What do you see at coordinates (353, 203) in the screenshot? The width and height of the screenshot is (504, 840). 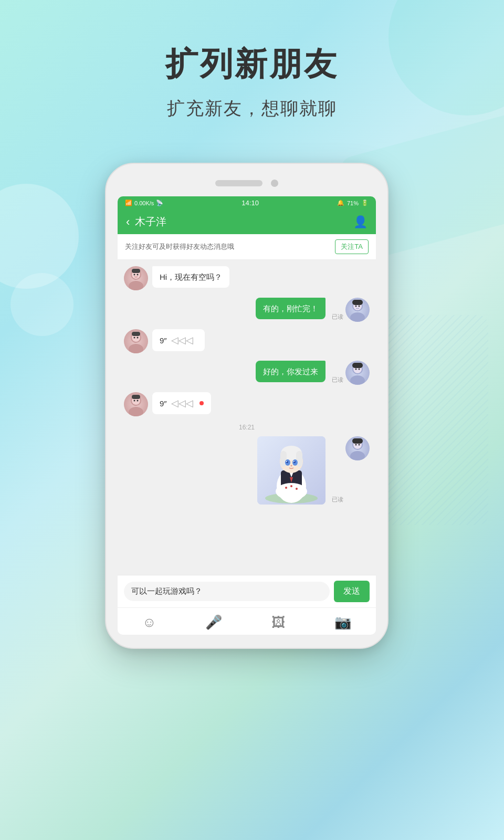 I see `battery-percent: 71%` at bounding box center [353, 203].